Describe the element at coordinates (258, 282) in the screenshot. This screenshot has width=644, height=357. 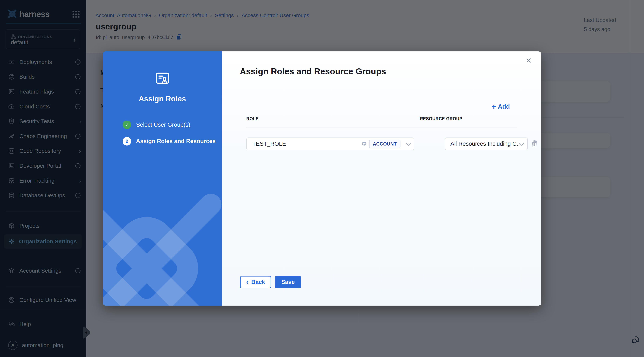
I see `back-button-label: Back` at that location.